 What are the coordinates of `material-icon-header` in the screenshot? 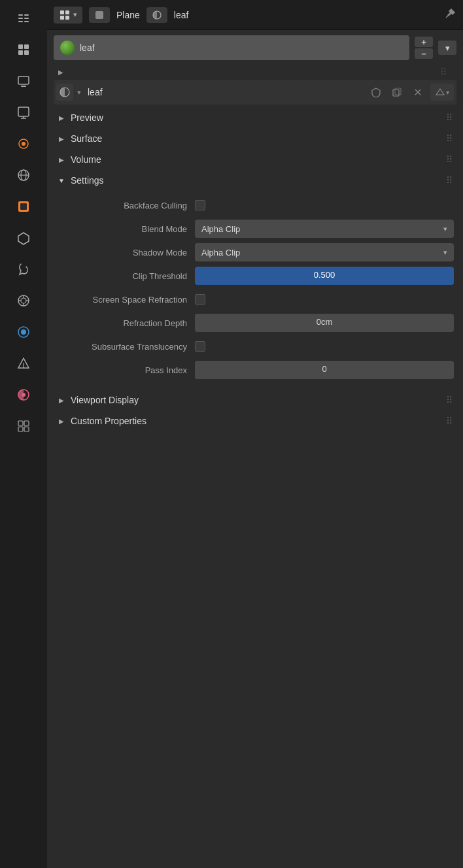 It's located at (157, 15).